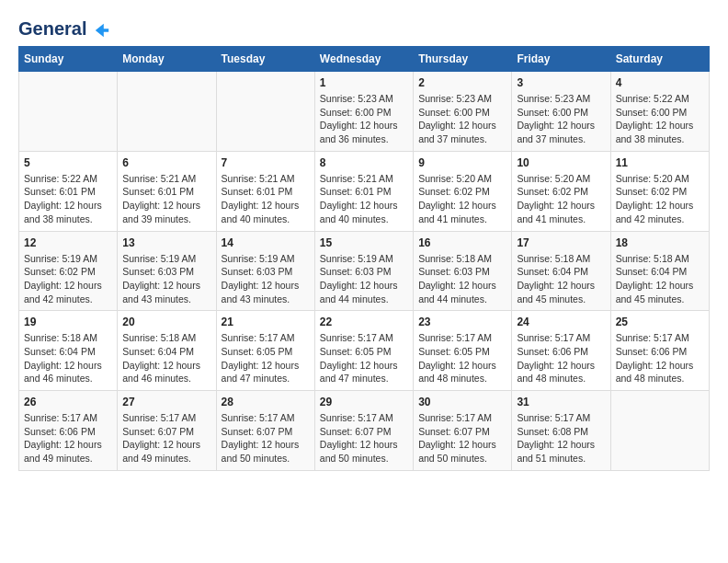 This screenshot has height=563, width=728. I want to click on column-header-sunday: Sunday, so click(68, 59).